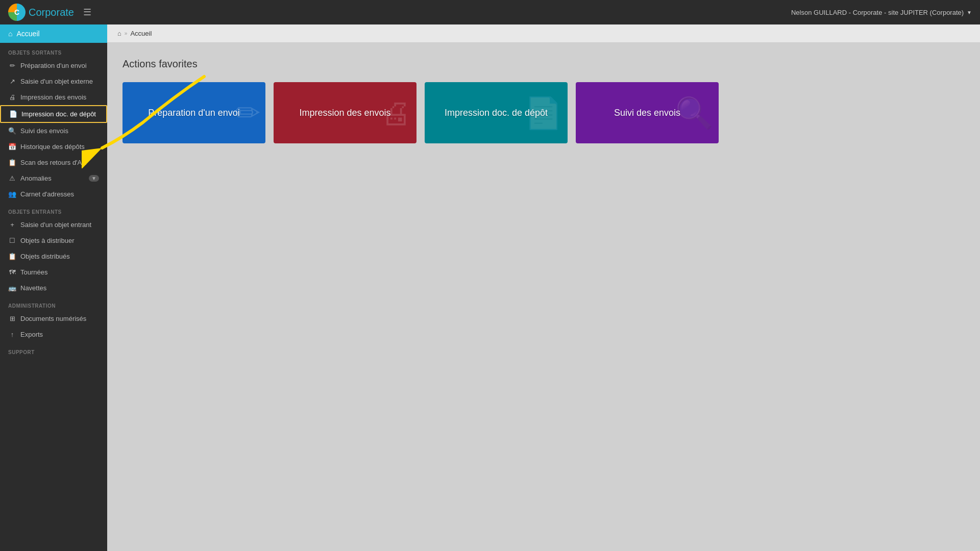  What do you see at coordinates (41, 12) in the screenshot?
I see `navbar-logo: C Corporate` at bounding box center [41, 12].